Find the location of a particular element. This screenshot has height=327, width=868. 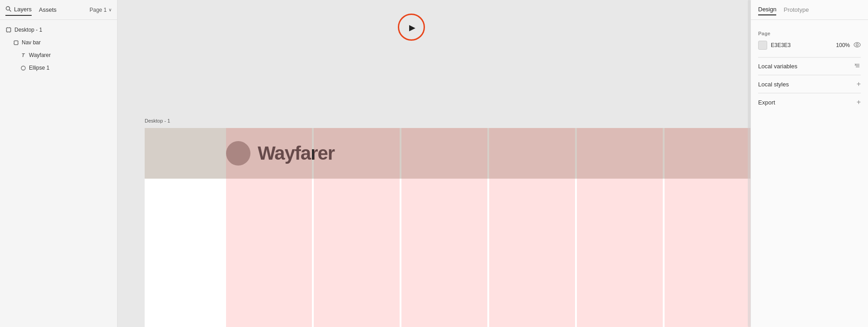

frame-label: Desktop - 1 is located at coordinates (157, 121).